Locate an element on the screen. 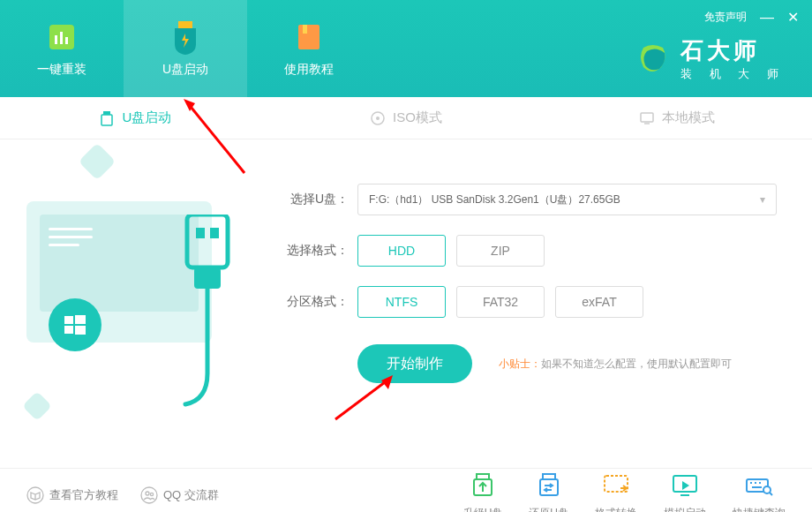  subtabs: U盘启动 ISO模式 本地模式 is located at coordinates (406, 118).